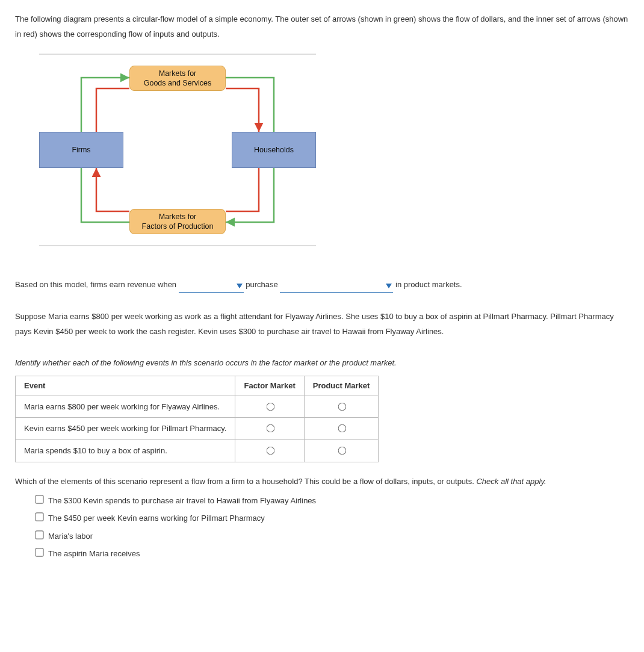 Image resolution: width=644 pixels, height=652 pixels. I want to click on sentence-mid: purchase, so click(262, 284).